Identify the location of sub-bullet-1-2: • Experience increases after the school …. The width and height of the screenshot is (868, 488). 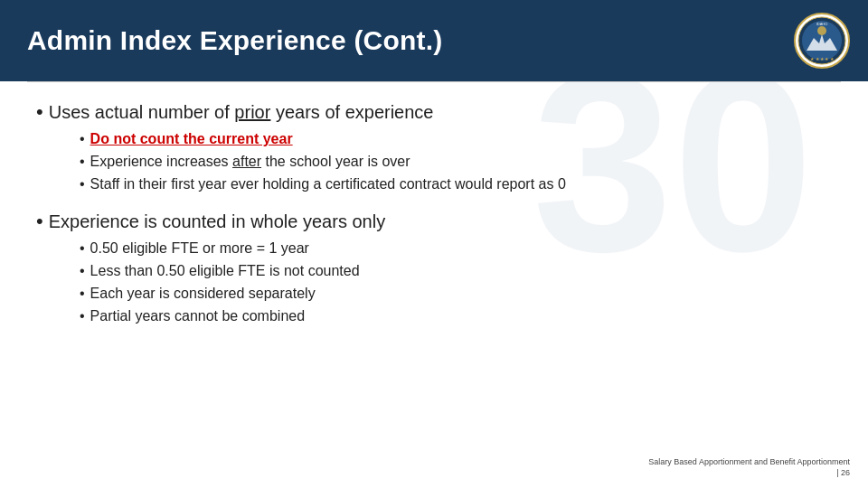
(456, 162).